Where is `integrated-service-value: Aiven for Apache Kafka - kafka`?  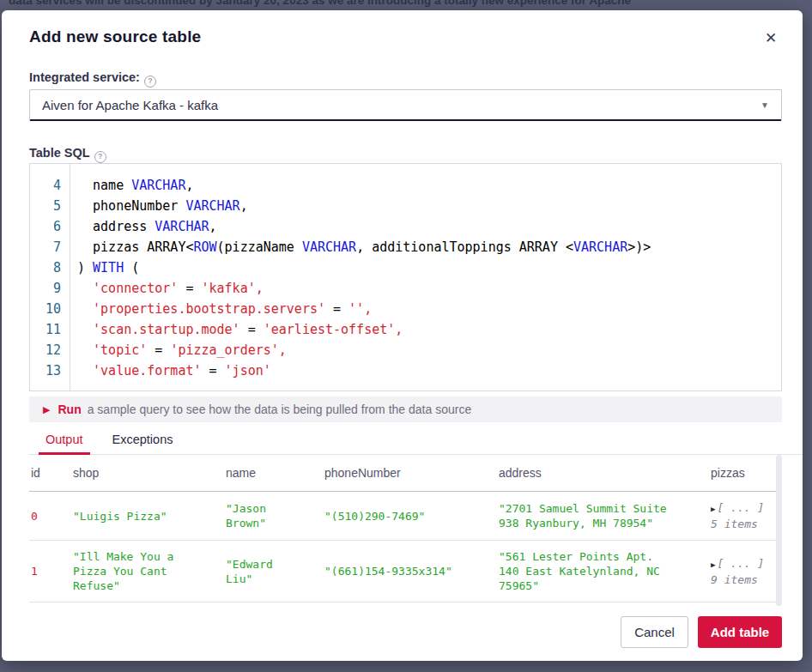 integrated-service-value: Aiven for Apache Kafka - kafka is located at coordinates (130, 105).